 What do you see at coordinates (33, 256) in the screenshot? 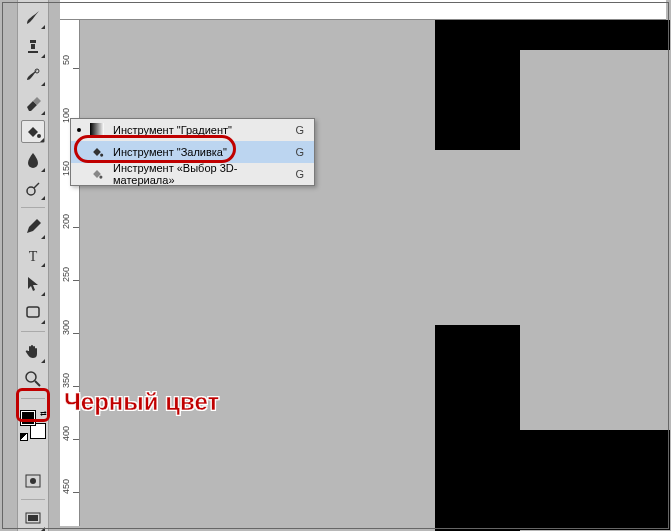
I see `type-tool-icon: T` at bounding box center [33, 256].